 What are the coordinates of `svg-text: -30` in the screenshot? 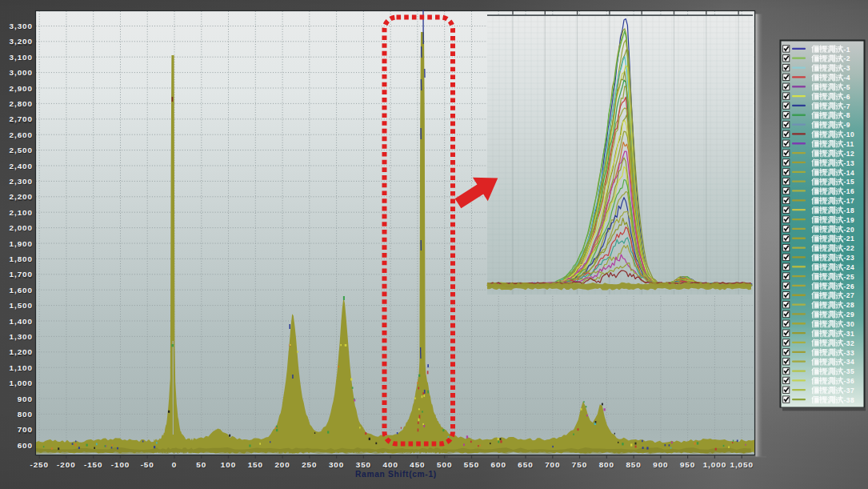 It's located at (850, 324).